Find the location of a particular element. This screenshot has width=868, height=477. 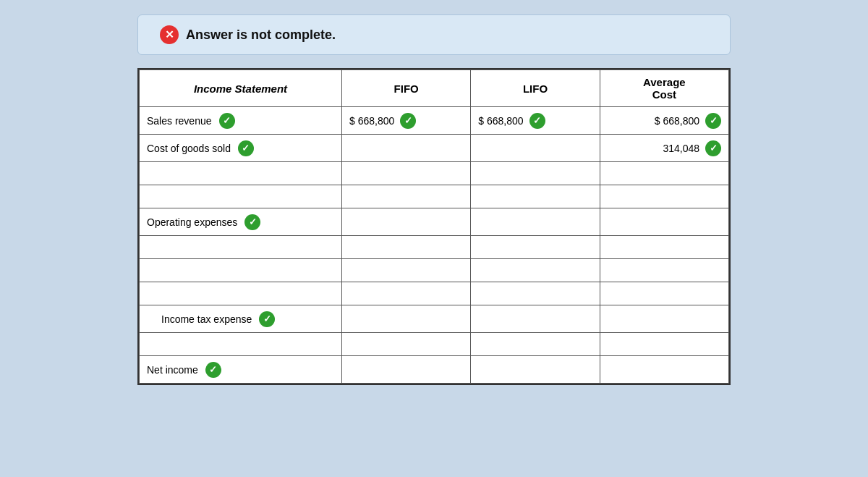

col-average-cost: AverageCost is located at coordinates (664, 88).